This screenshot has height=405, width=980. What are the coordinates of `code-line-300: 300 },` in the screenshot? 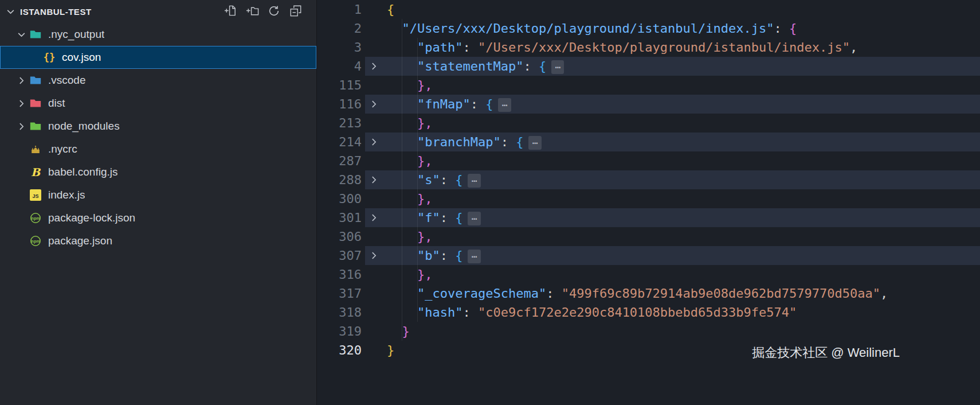 It's located at (649, 198).